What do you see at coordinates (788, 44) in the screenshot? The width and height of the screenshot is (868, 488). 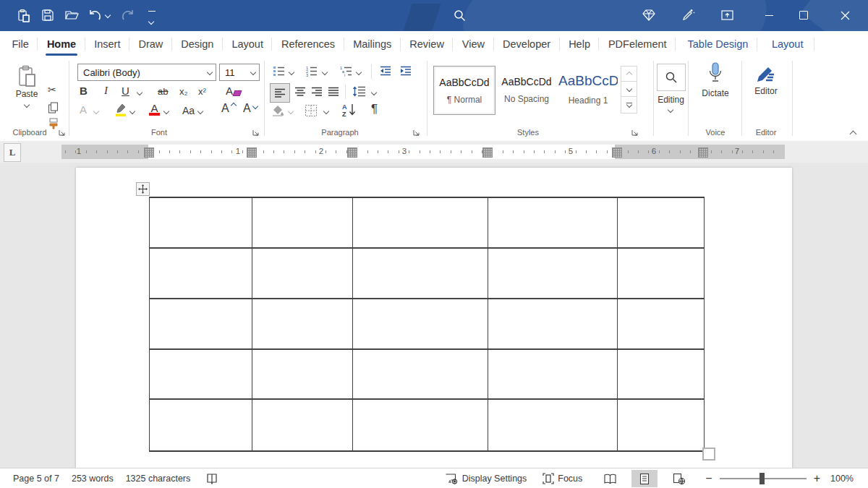 I see `tab-layout-contextual: Layout` at bounding box center [788, 44].